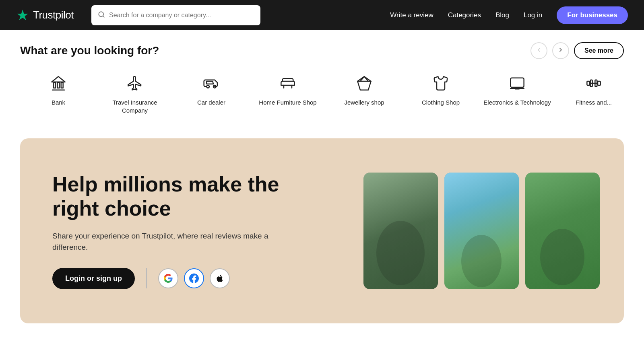  I want to click on car-dealer-label: Car dealer, so click(211, 103).